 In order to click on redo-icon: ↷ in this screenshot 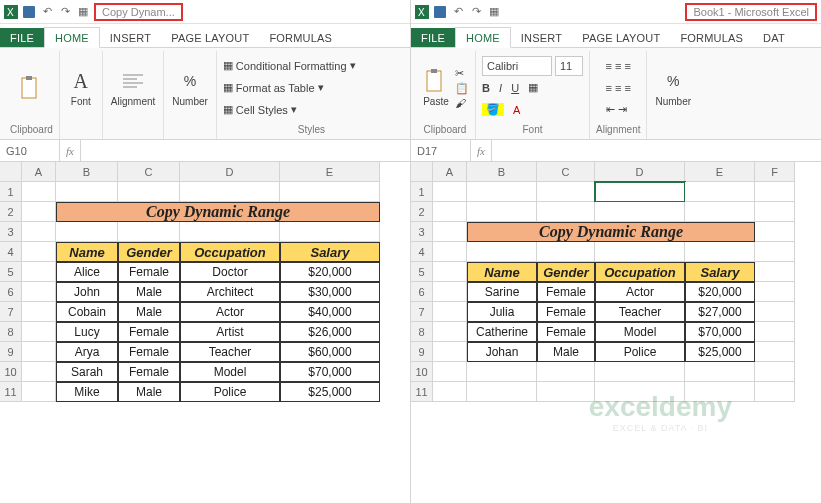, I will do `click(476, 12)`.